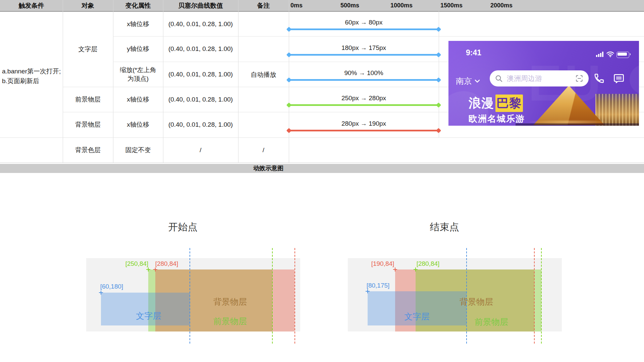  What do you see at coordinates (32, 81) in the screenshot?
I see `trigger-line-2: b.页面刷新后` at bounding box center [32, 81].